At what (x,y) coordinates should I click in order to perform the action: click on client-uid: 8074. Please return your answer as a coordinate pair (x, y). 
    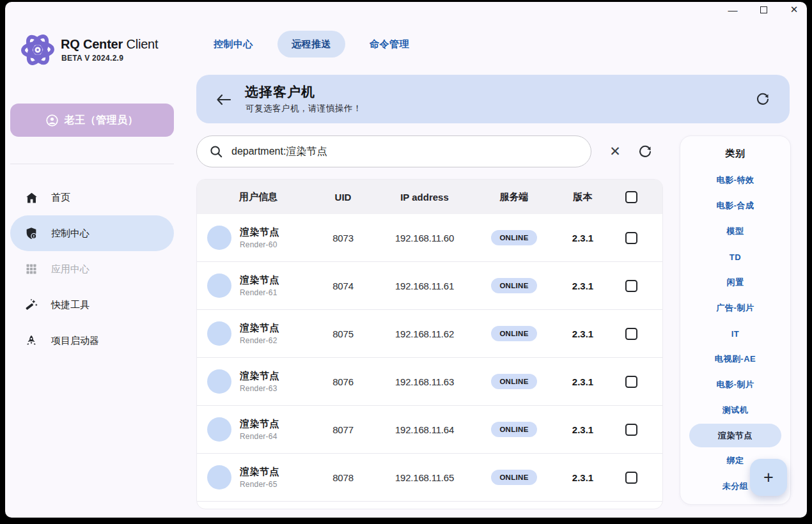
    Looking at the image, I should click on (343, 286).